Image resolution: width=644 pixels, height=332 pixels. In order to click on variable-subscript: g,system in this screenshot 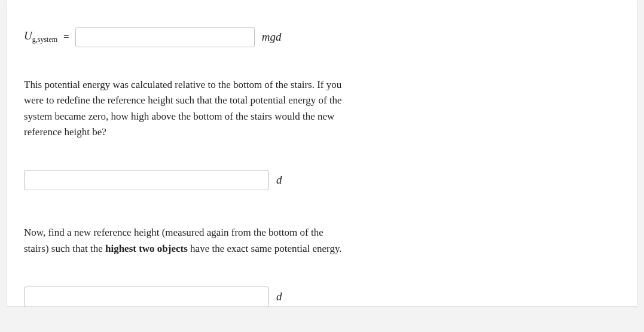, I will do `click(45, 40)`.